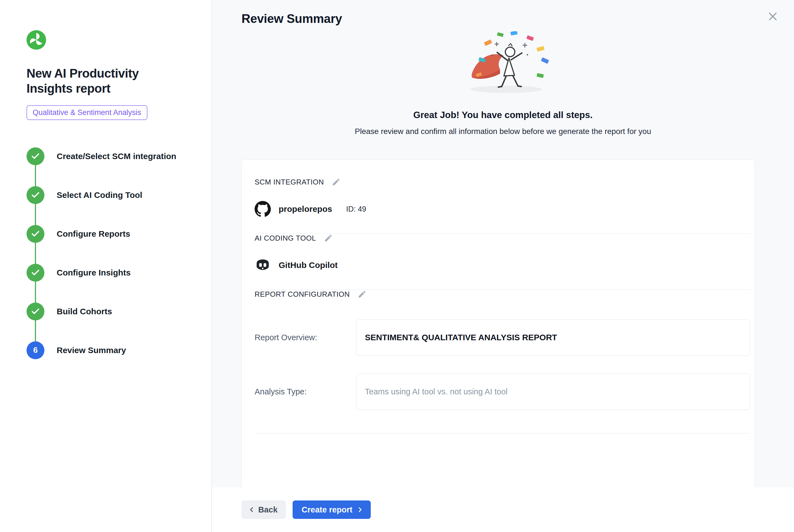 The image size is (794, 532). Describe the element at coordinates (308, 265) in the screenshot. I see `ai-tool-name: GitHub Copilot` at that location.